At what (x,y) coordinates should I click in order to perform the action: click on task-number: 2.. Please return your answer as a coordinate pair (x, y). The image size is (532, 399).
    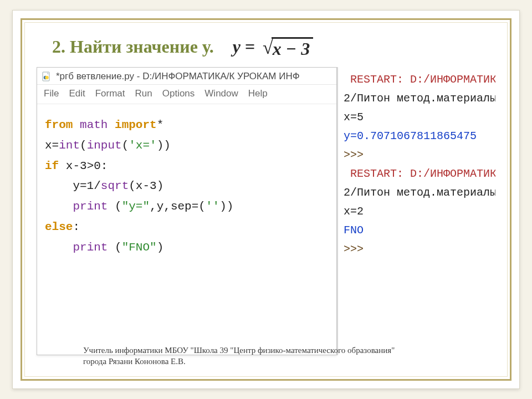
    Looking at the image, I should click on (59, 47).